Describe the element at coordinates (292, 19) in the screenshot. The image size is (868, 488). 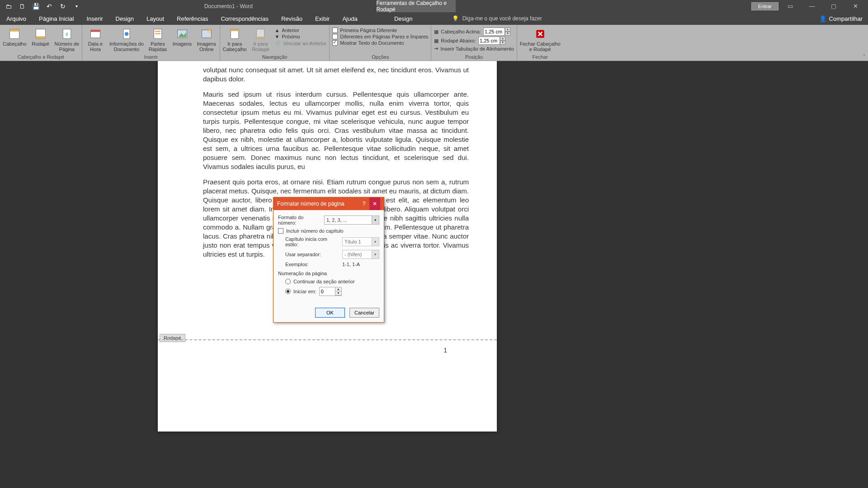
I see `tab-revisao: Revisão` at that location.